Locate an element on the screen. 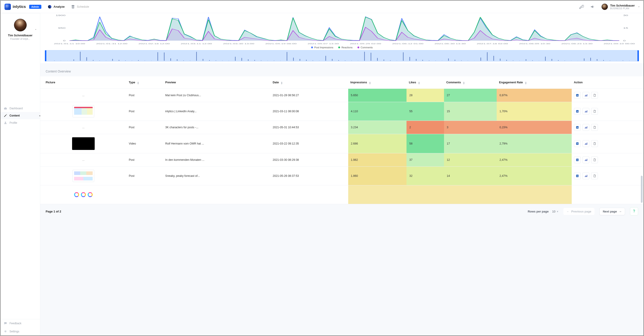 The height and width of the screenshot is (336, 644). sidebar-item-dashboard: Dashboard is located at coordinates (20, 108).